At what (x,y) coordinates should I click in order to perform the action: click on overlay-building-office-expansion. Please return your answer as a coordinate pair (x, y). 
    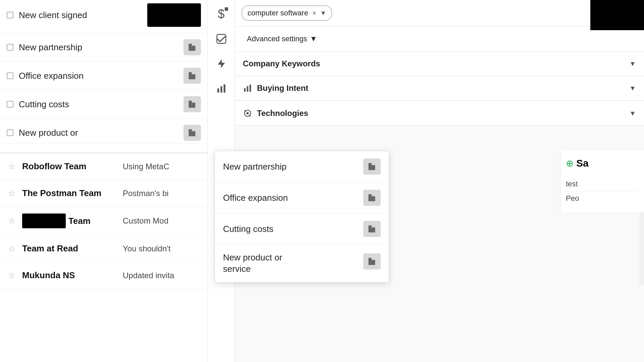
    Looking at the image, I should click on (372, 198).